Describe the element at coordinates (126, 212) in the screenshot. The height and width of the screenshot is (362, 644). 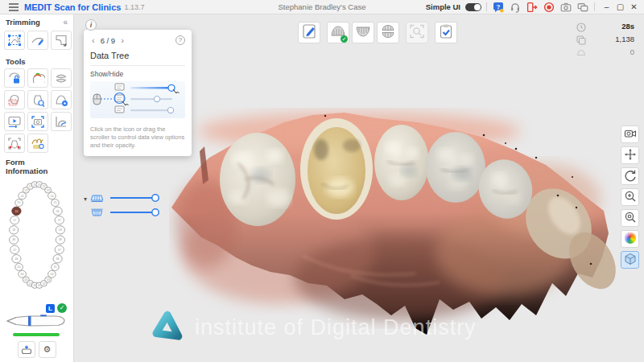
I see `mandible-layer-row` at that location.